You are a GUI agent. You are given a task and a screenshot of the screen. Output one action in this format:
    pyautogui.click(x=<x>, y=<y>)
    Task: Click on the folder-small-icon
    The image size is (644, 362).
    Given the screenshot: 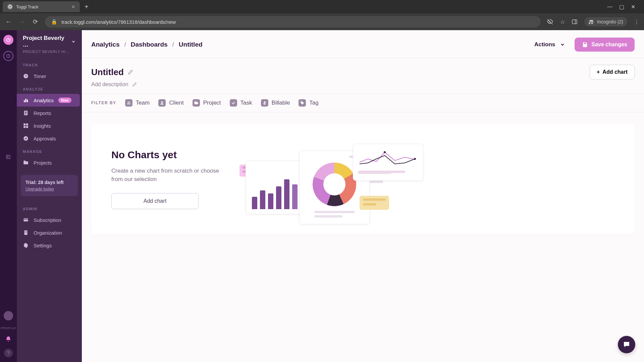 What is the action you would take?
    pyautogui.click(x=196, y=103)
    